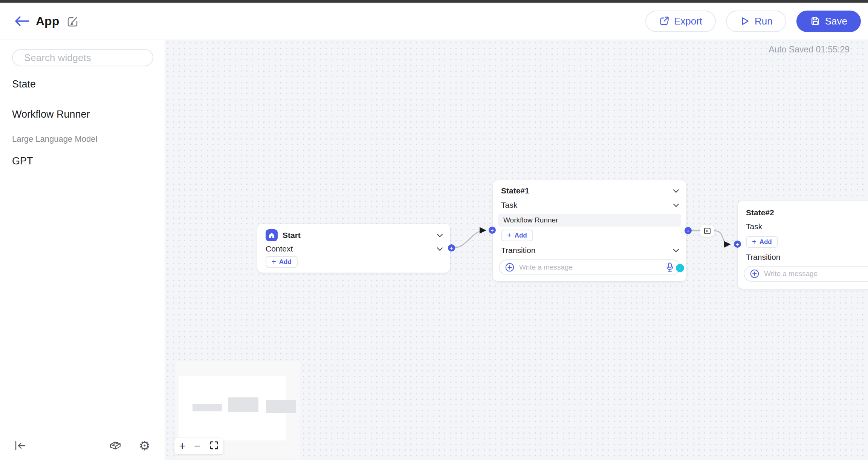  What do you see at coordinates (197, 446) in the screenshot?
I see `zoom-out-button: −` at bounding box center [197, 446].